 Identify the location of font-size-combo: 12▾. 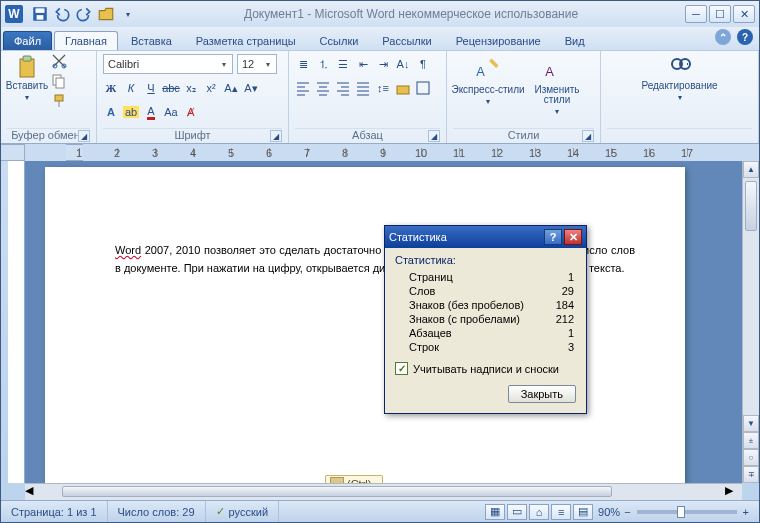
(257, 64).